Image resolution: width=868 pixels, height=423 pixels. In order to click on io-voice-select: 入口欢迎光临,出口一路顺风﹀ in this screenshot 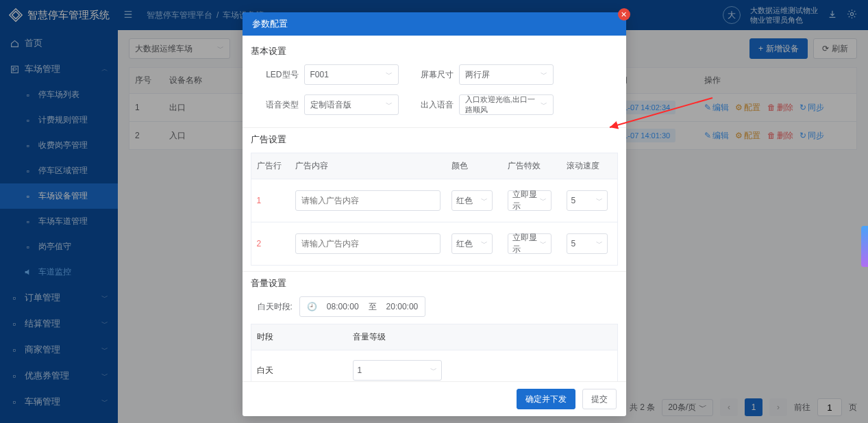, I will do `click(506, 105)`.